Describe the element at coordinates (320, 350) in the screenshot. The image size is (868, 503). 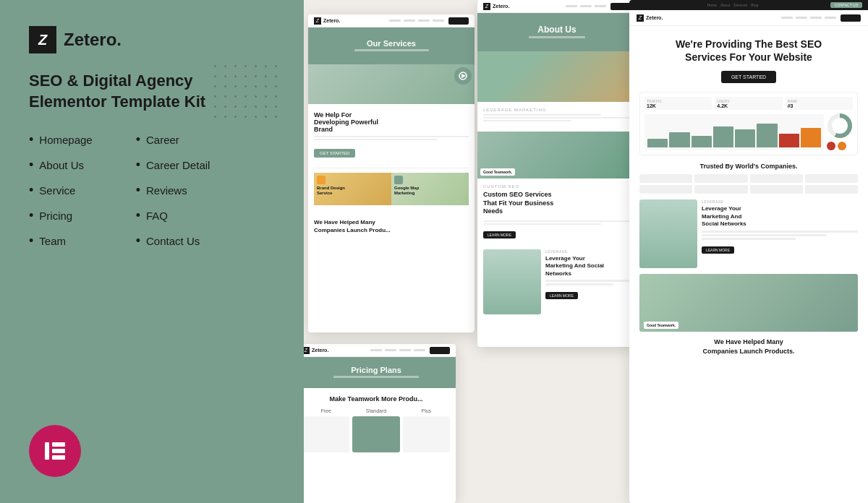
I see `pricing-brand-text: Zetero.` at that location.